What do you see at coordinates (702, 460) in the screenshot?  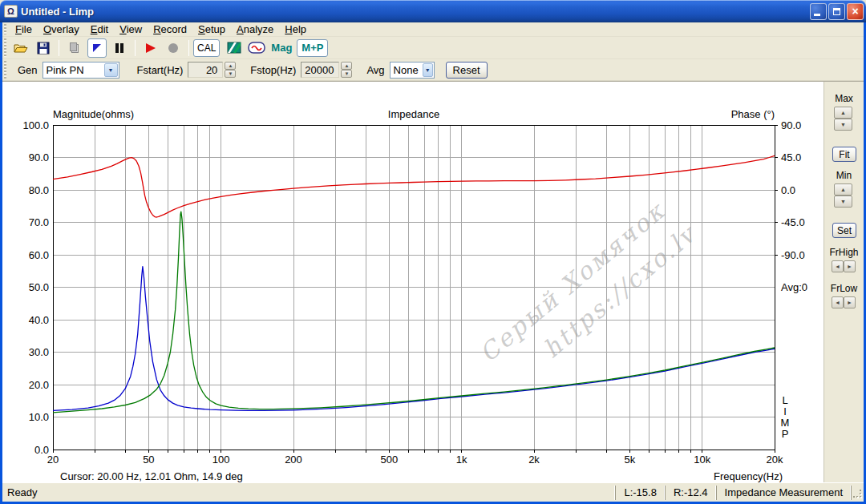 I see `x-tick-label: 10k` at bounding box center [702, 460].